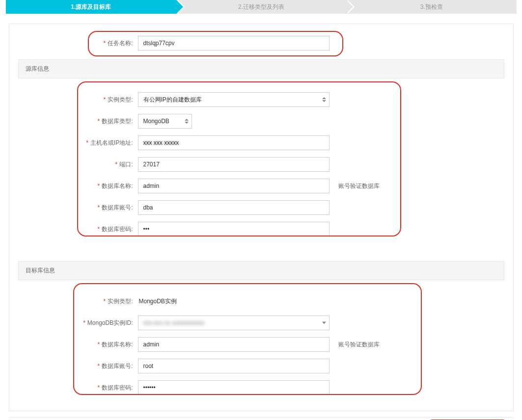 The width and height of the screenshot is (522, 420). What do you see at coordinates (117, 208) in the screenshot?
I see `source-account-label: 数据库账号:` at bounding box center [117, 208].